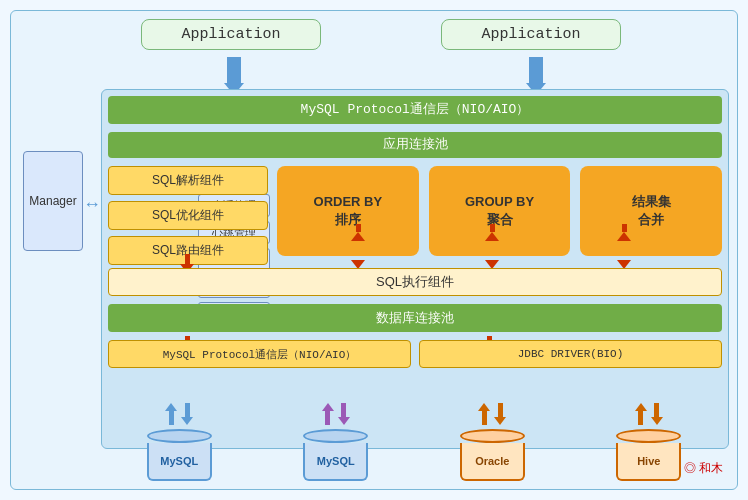 The width and height of the screenshot is (748, 500). What do you see at coordinates (704, 468) in the screenshot?
I see `watermark: ◎ 和木` at bounding box center [704, 468].